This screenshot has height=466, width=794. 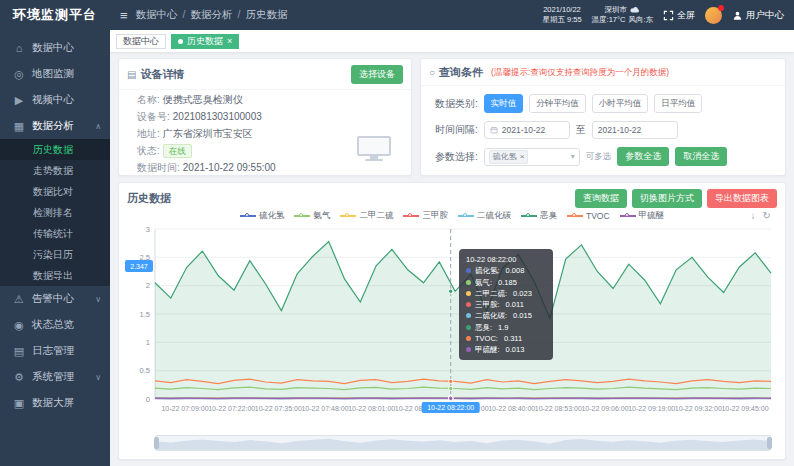 What do you see at coordinates (55, 48) in the screenshot?
I see `sidebar-item-data-center: ⌂ 数据中心` at bounding box center [55, 48].